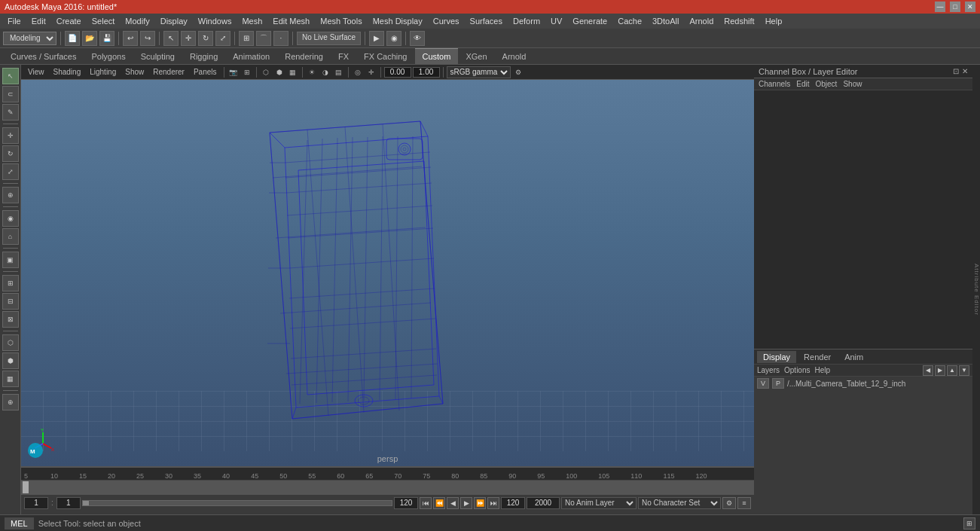 This screenshot has width=980, height=531. Describe the element at coordinates (264, 38) in the screenshot. I see `snap-curve-icon: ⌒` at that location.